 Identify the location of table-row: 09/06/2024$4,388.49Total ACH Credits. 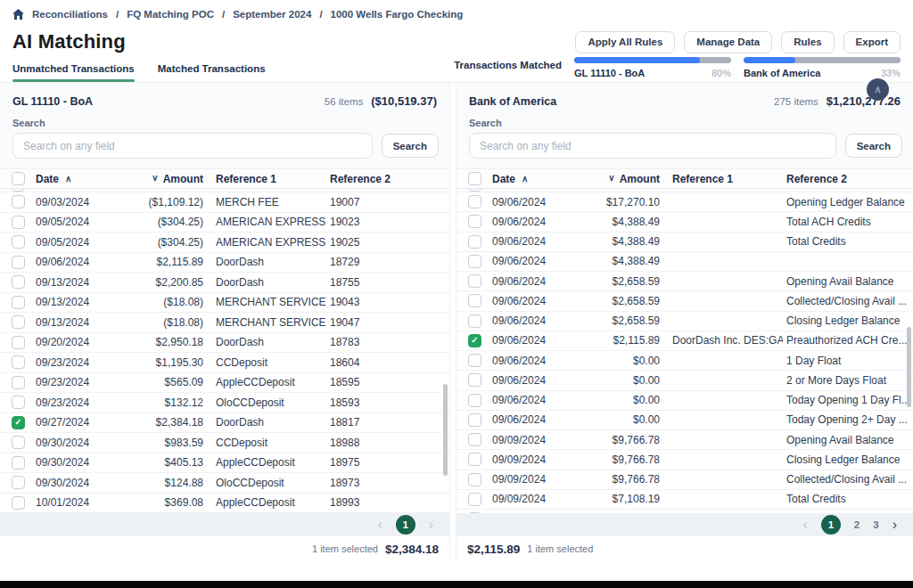
(685, 222).